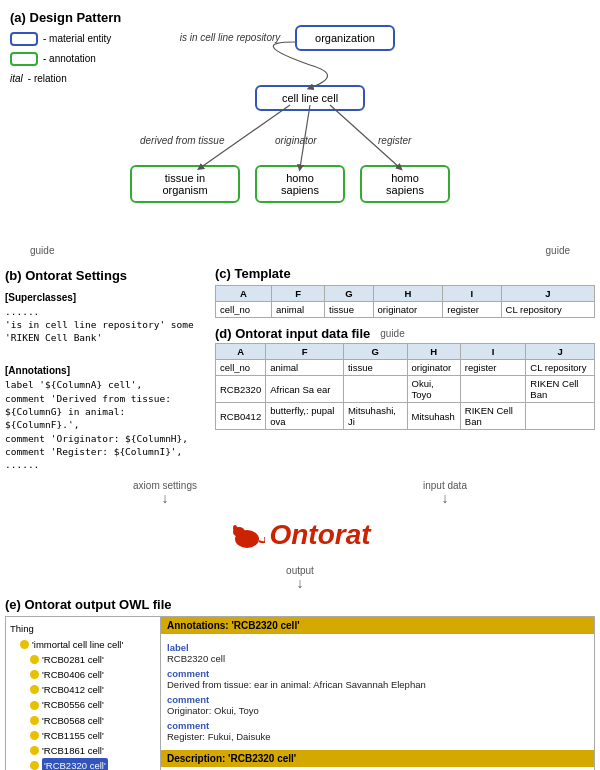  What do you see at coordinates (378, 758) in the screenshot?
I see `description-header: Description: 'RCB2320 cell'` at bounding box center [378, 758].